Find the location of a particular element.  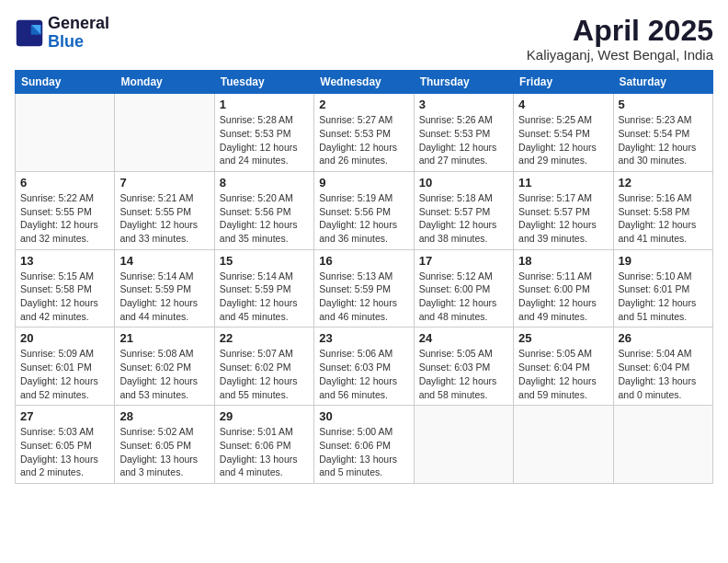

day-info: Sunrise: 5:05 AM Sunset: 6:04 PM Dayligh… is located at coordinates (563, 373).